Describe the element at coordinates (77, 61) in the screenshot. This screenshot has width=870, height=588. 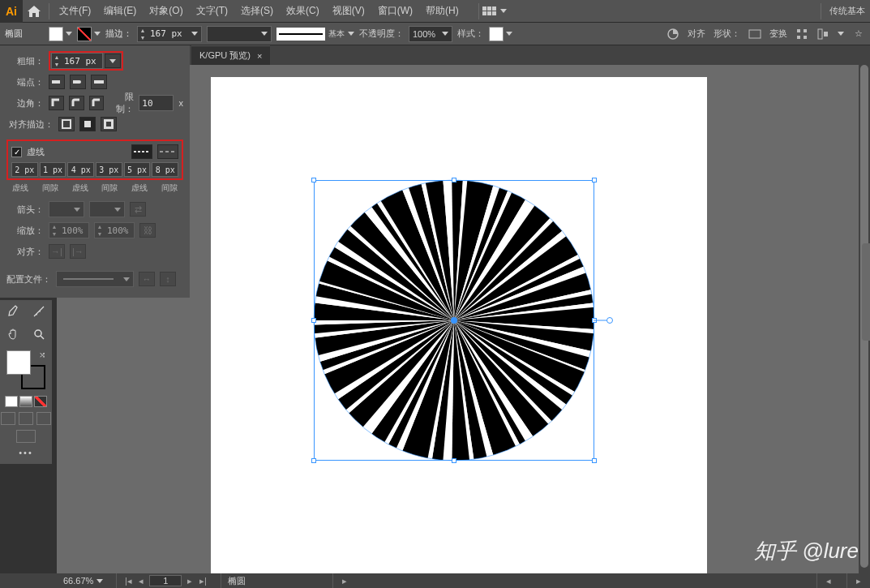
I see `weight-field: ▲▼` at that location.